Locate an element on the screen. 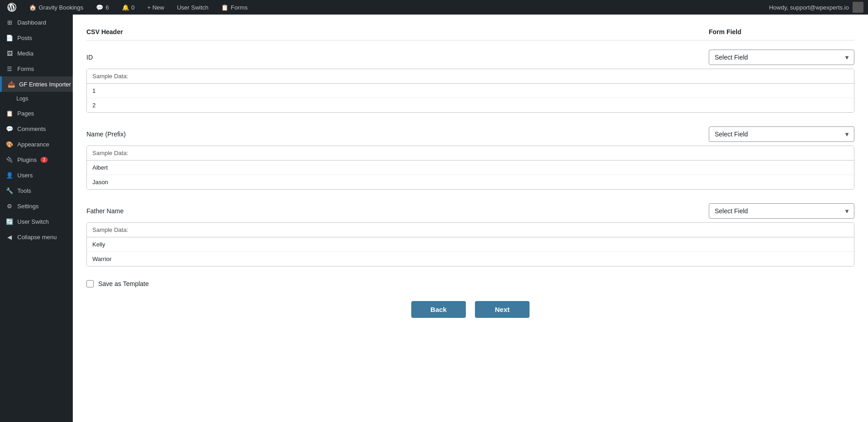 This screenshot has width=868, height=422. user-avatar is located at coordinates (858, 7).